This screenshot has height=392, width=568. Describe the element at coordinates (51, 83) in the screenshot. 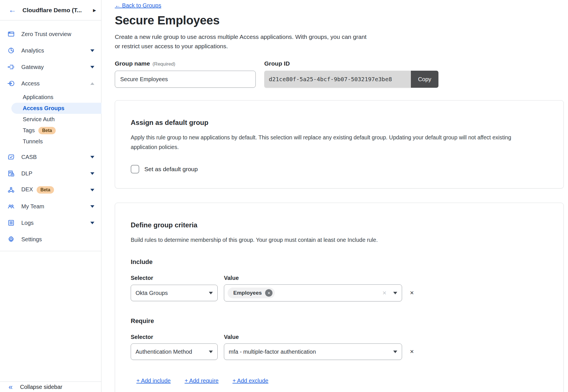

I see `sidebar-item-access: Access` at that location.